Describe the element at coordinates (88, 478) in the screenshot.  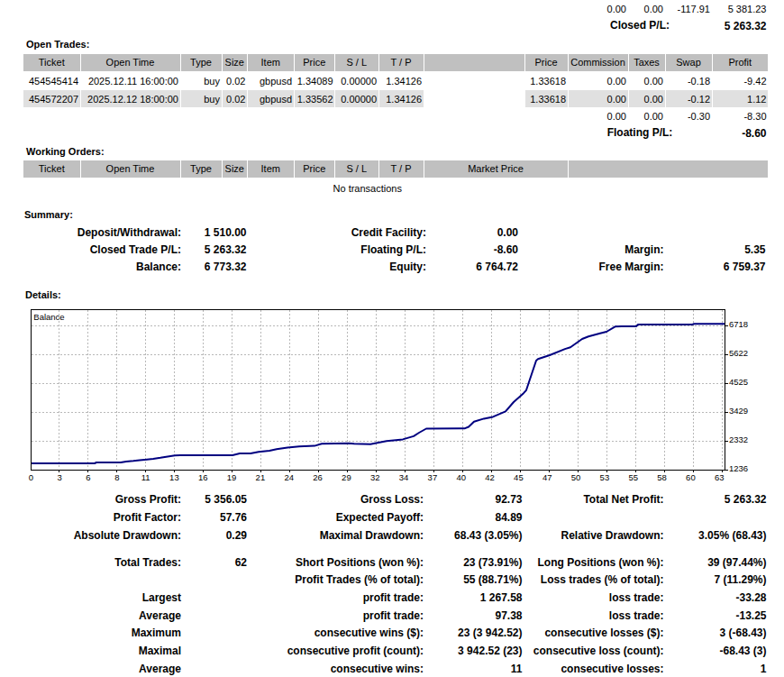
I see `svg-text: 6` at that location.